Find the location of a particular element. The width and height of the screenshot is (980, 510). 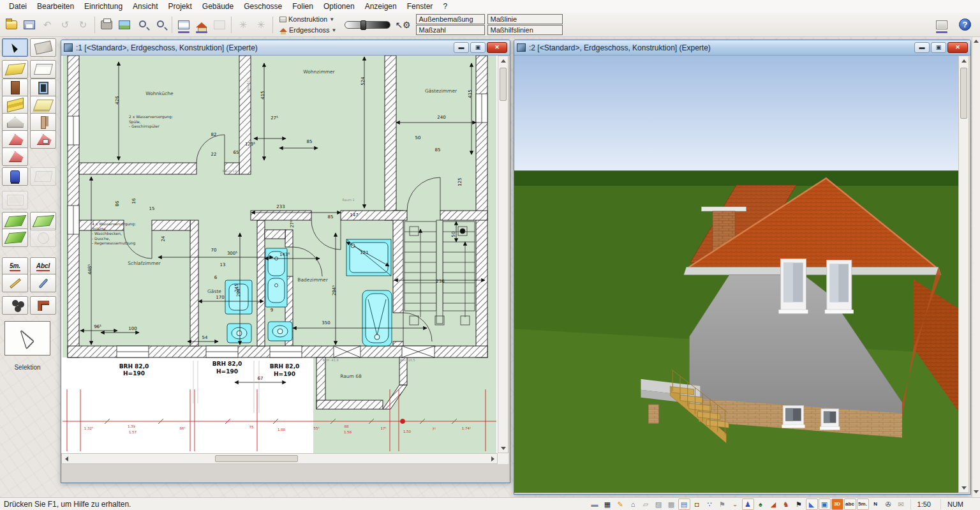

cursor-settings-button: ↖⚙ is located at coordinates (403, 25).